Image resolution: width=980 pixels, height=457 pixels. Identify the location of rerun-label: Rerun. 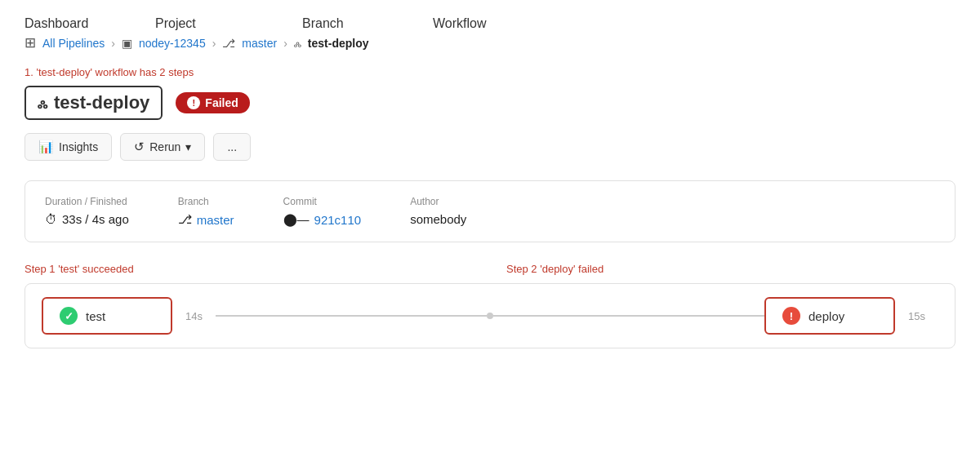
(165, 147).